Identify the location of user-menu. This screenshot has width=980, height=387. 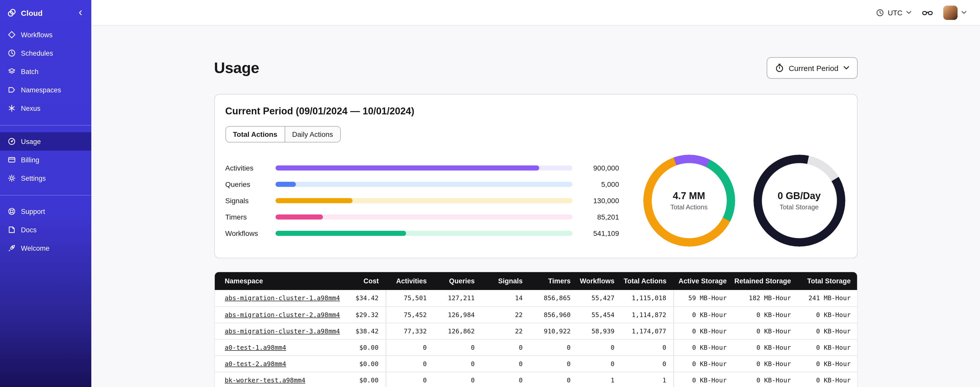
(955, 13).